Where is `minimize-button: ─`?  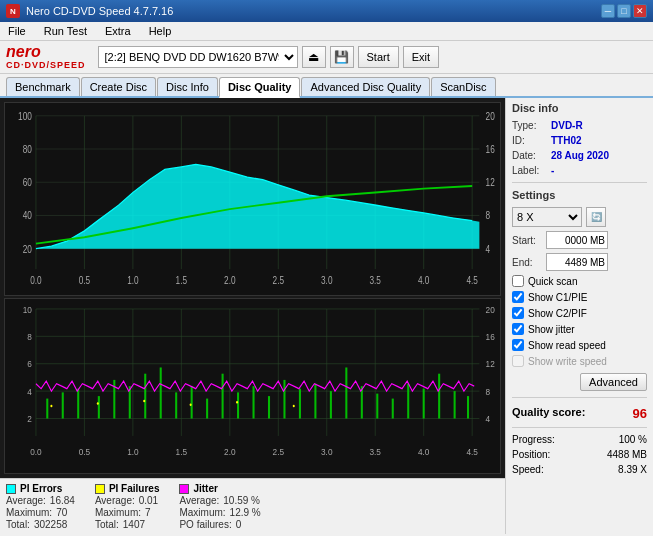
minimize-button: ─ is located at coordinates (608, 11).